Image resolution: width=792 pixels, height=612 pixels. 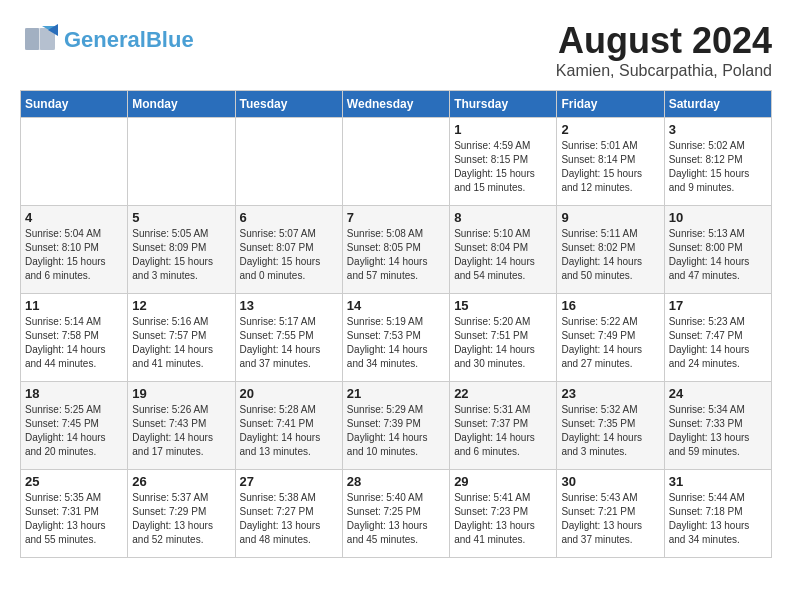 What do you see at coordinates (40, 40) in the screenshot?
I see `logo-icon` at bounding box center [40, 40].